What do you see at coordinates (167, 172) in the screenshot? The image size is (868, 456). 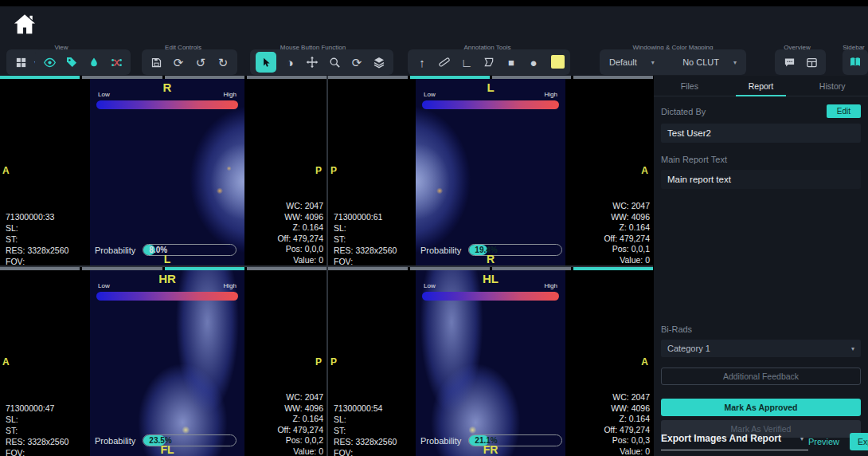 I see `mammogram-image-area: R Low High Probability 8.0% L` at bounding box center [167, 172].